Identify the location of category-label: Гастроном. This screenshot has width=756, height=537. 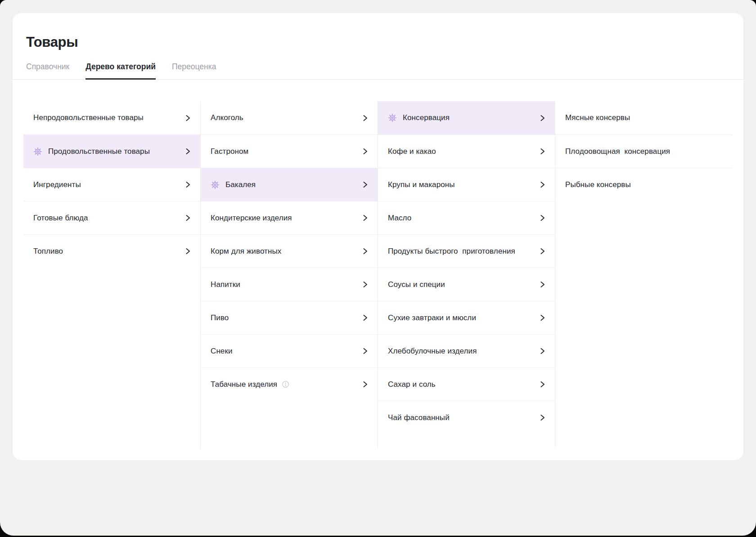
(230, 152).